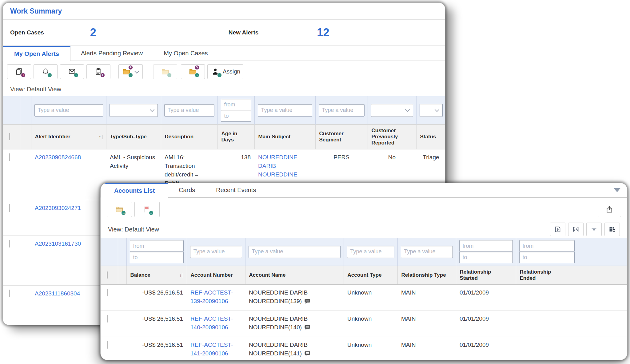 The image size is (630, 364). I want to click on account-type-value: Unknown, so click(359, 293).